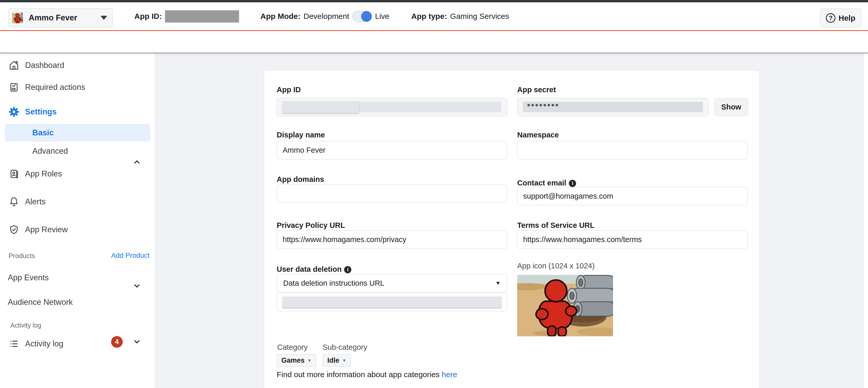  Describe the element at coordinates (40, 302) in the screenshot. I see `sidebar-item-label: Audience Network` at that location.